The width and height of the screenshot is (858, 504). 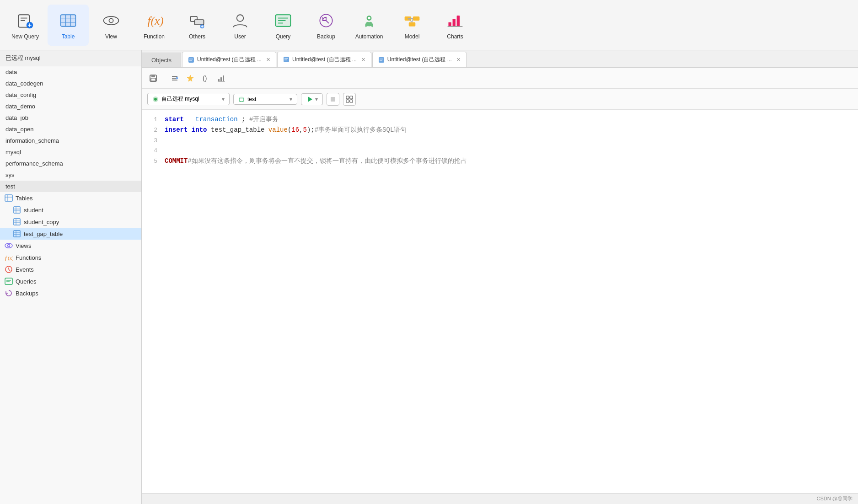 What do you see at coordinates (458, 59) in the screenshot?
I see `tab-query-3-close: ✕` at bounding box center [458, 59].